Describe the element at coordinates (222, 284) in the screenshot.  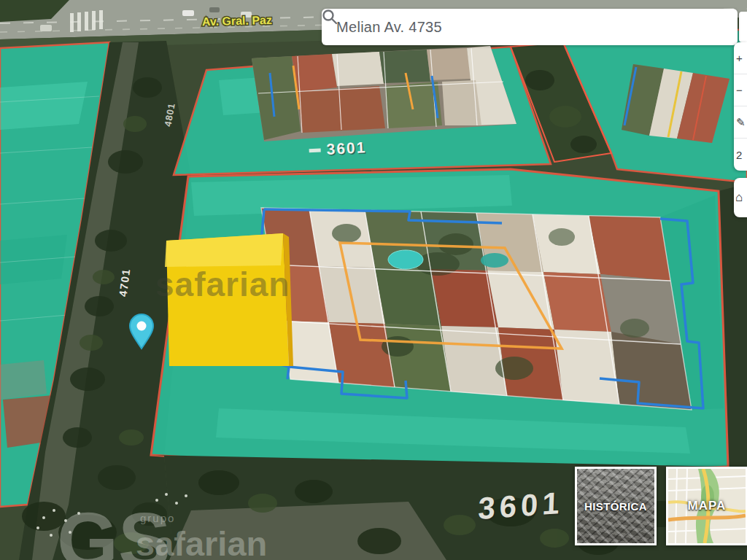
I see `watermark-center: safarian` at that location.